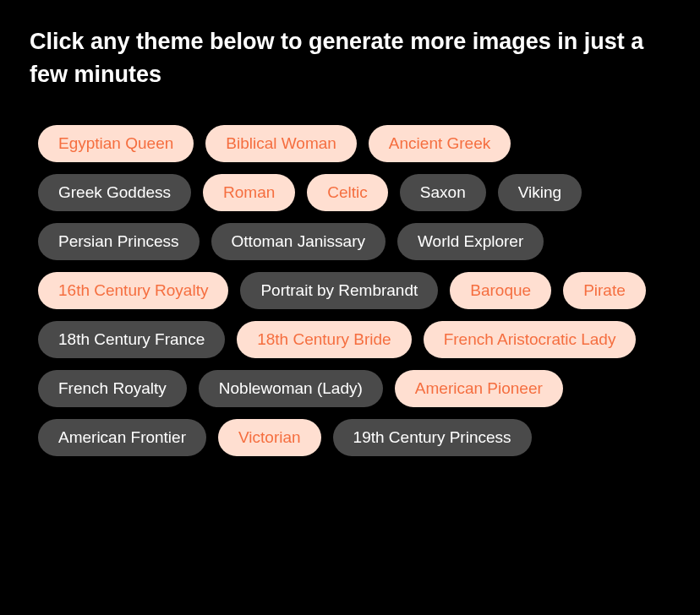  Describe the element at coordinates (249, 193) in the screenshot. I see `theme-pill: Roman` at that location.